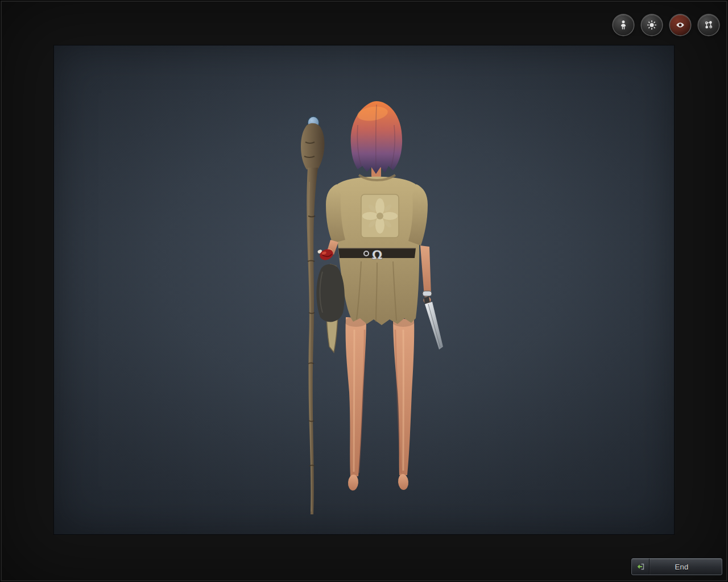 Image resolution: width=728 pixels, height=582 pixels. I want to click on toolbar, so click(666, 25).